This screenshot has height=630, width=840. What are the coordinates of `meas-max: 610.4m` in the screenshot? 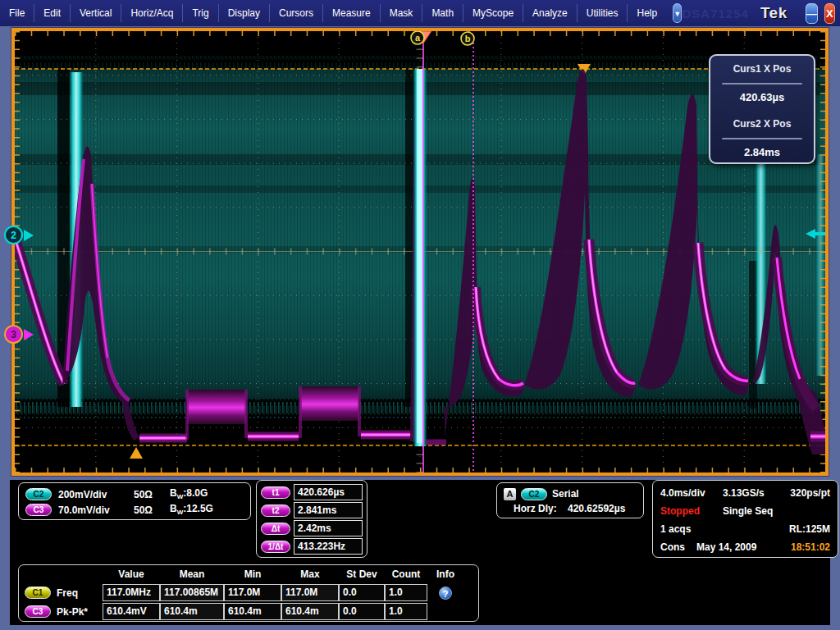 It's located at (310, 612).